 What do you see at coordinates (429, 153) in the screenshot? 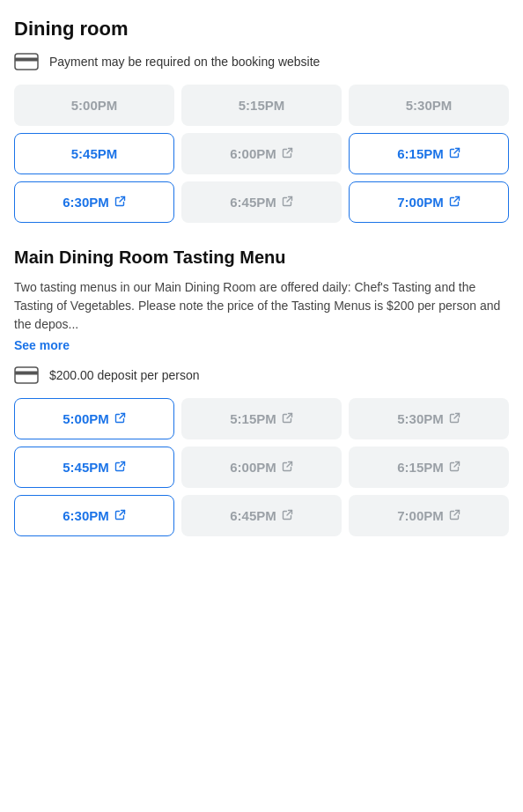
I see `time-slot-615pm-active-external: 6:15PM` at bounding box center [429, 153].